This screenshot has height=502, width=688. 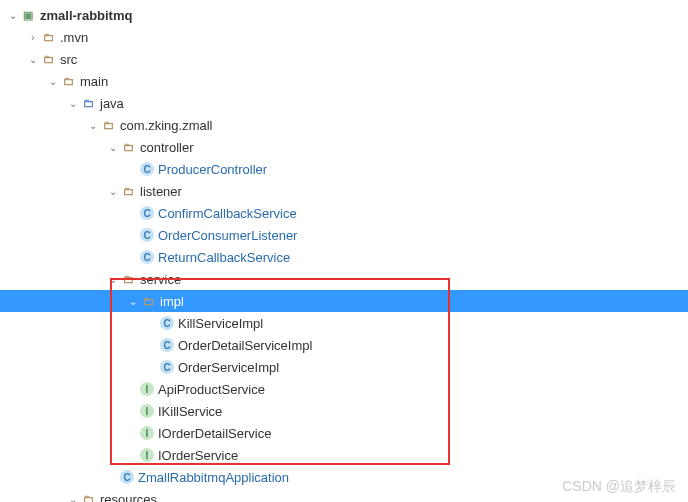 What do you see at coordinates (212, 390) in the screenshot?
I see `label-api-product: ApiProductService` at bounding box center [212, 390].